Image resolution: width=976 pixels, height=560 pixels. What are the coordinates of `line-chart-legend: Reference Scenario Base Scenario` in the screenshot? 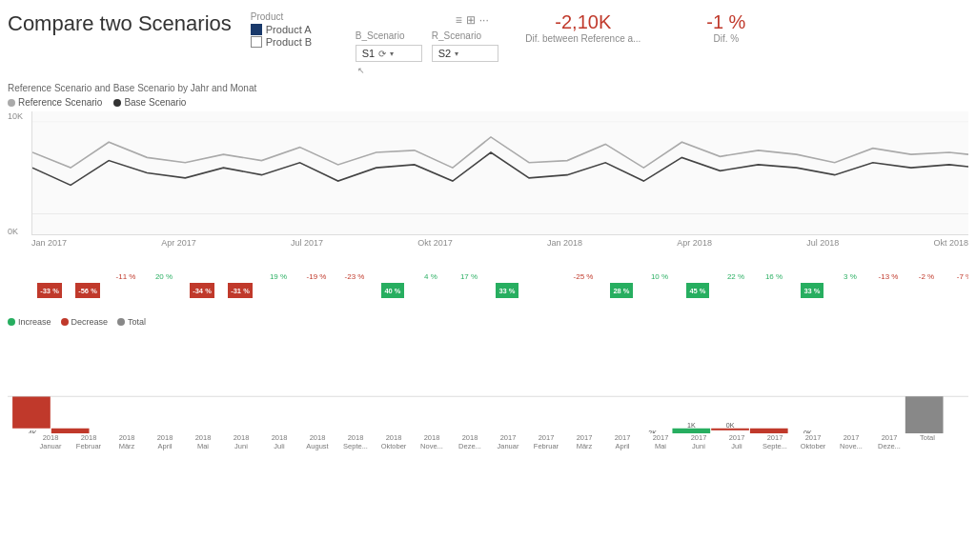 It's located at (488, 103).